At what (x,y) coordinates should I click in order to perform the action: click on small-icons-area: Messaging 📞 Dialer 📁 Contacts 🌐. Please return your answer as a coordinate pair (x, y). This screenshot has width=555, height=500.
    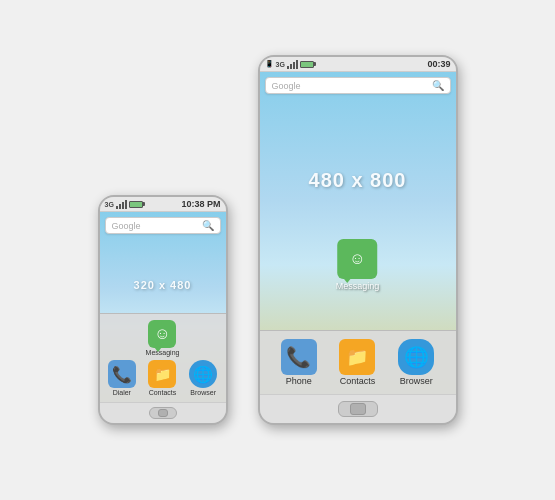
    Looking at the image, I should click on (163, 358).